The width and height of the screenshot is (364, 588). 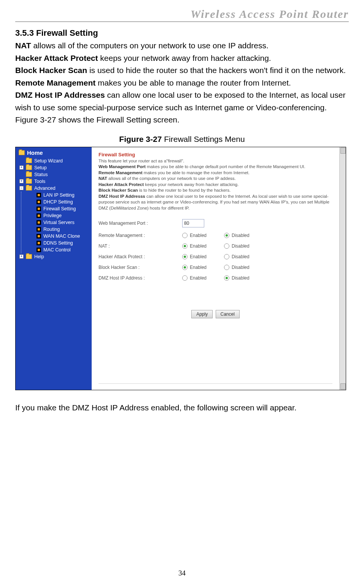 I want to click on sidebar-sub-label: Privilege, so click(x=52, y=216).